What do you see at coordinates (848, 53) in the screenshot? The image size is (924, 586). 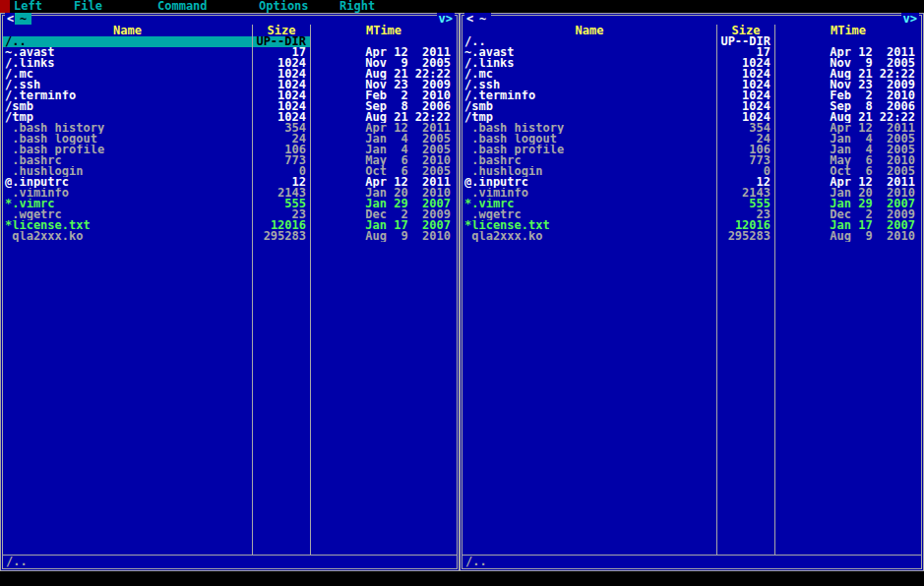 I see `file-mtime: Apr 12 2011` at bounding box center [848, 53].